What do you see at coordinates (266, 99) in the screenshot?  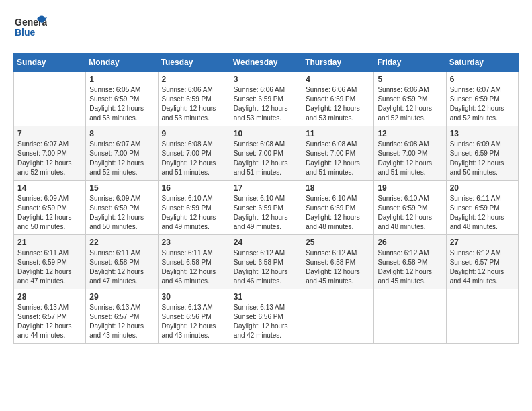 I see `week-row-1: 1Sunrise: 6:05 AMSunset: 6:59 PMDaylight…` at bounding box center [266, 99].